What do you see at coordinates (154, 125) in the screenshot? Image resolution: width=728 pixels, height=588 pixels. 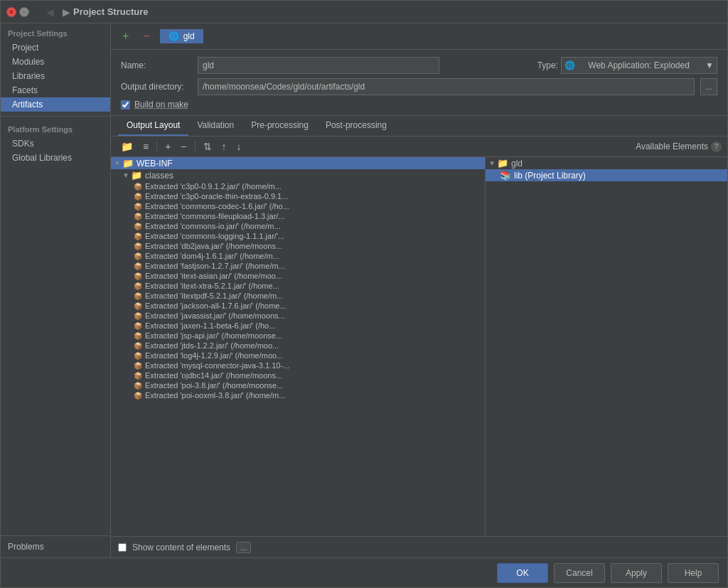 I see `tab-output-layout-label: Output Layout` at bounding box center [154, 125].